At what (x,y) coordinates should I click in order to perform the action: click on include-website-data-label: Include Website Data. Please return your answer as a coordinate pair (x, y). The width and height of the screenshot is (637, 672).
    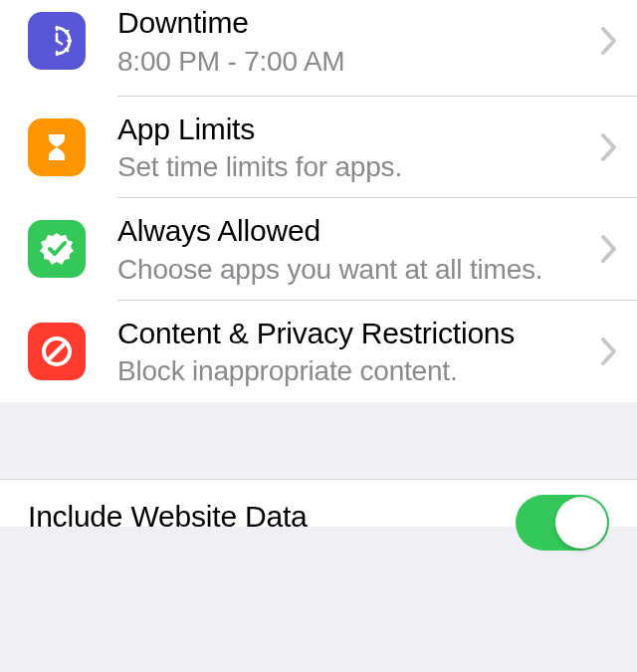
    Looking at the image, I should click on (272, 517).